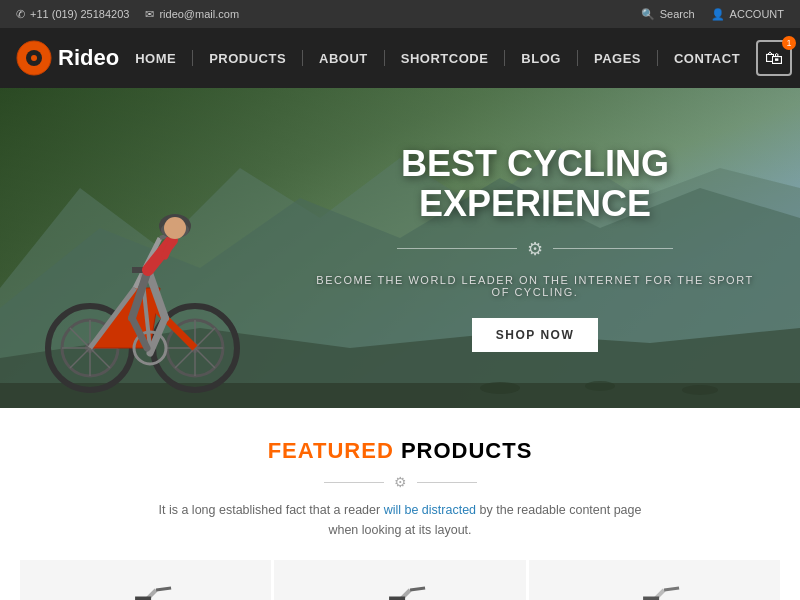 The image size is (800, 600). Describe the element at coordinates (248, 58) in the screenshot. I see `nav-link-products: PRODUCTS` at that location.